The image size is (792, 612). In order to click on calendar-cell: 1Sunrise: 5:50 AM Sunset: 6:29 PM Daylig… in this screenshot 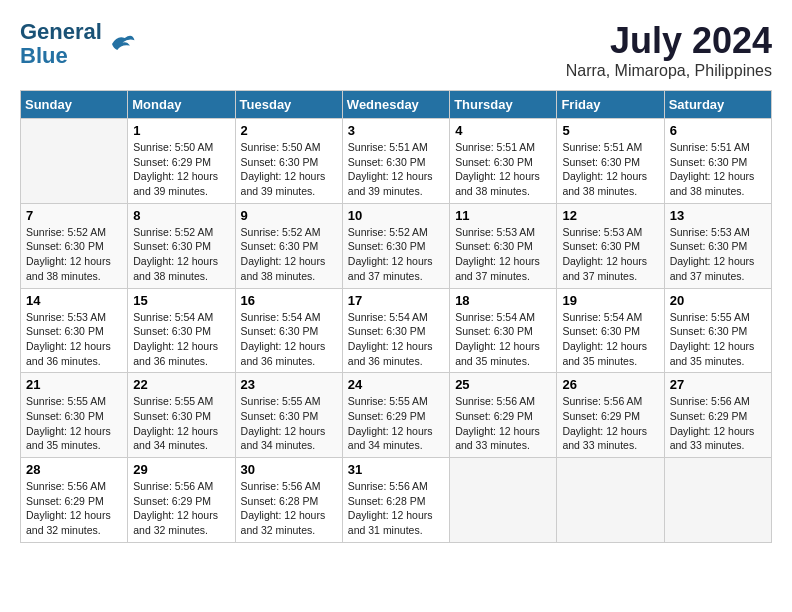, I will do `click(182, 162)`.